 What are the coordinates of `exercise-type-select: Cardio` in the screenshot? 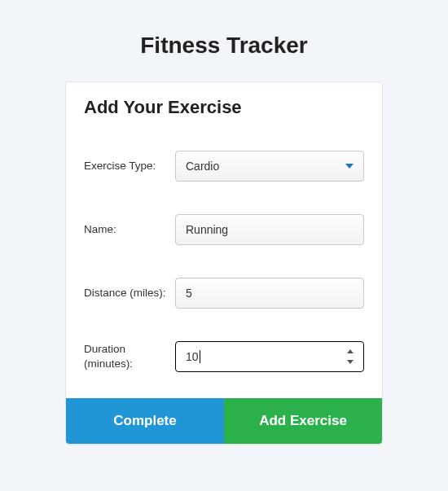 It's located at (270, 166).